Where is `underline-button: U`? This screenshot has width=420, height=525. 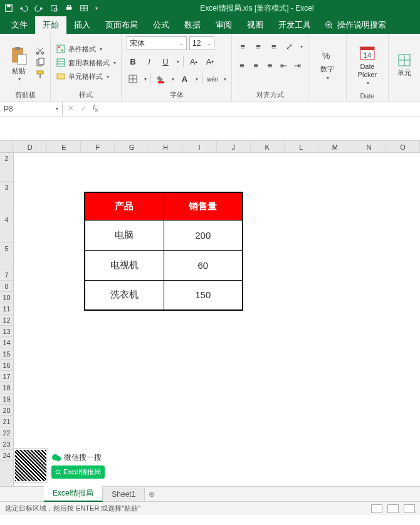 underline-button: U is located at coordinates (165, 61).